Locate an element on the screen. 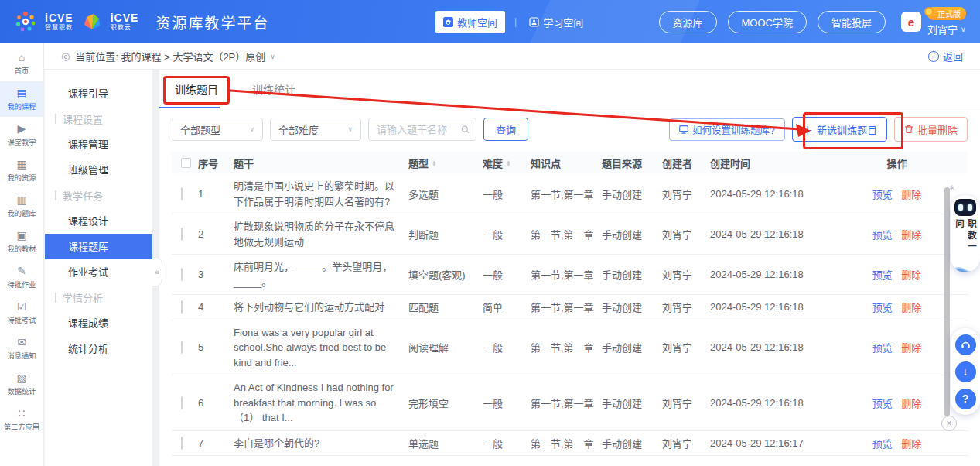 The height and width of the screenshot is (466, 980). row-no: 7 is located at coordinates (216, 443).